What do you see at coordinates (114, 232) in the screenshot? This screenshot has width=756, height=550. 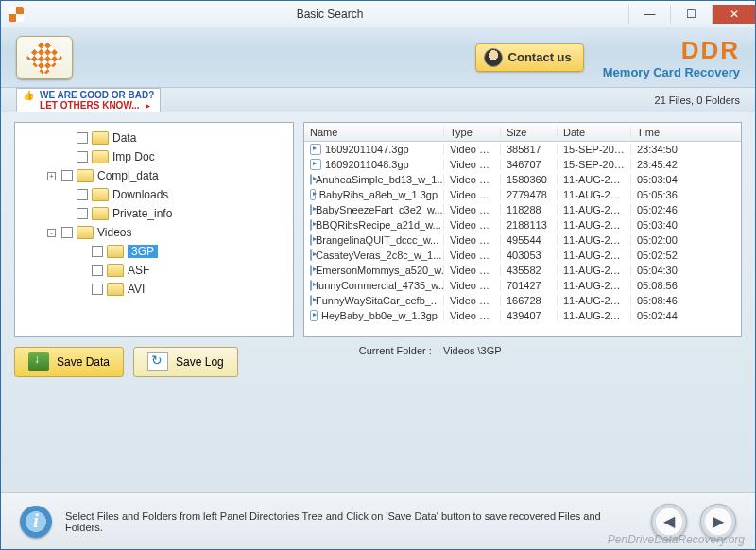 I see `tree-label: Videos` at bounding box center [114, 232].